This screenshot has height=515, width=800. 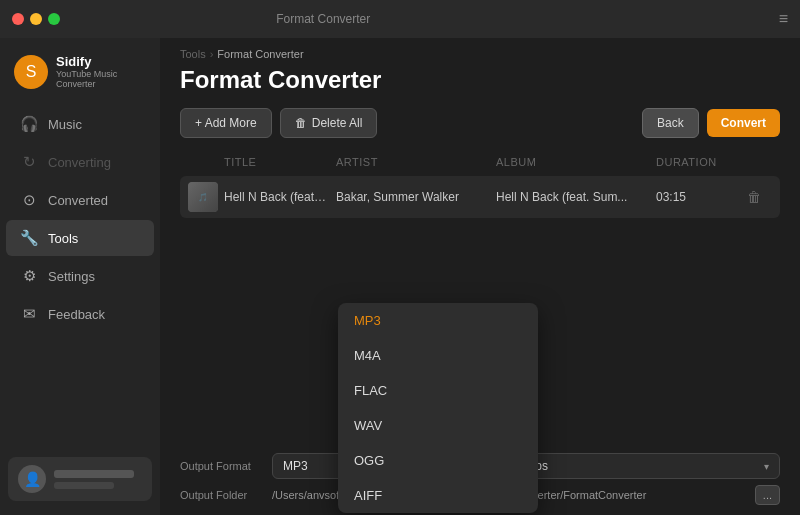 I want to click on sidebar-item-label: Music, so click(x=65, y=124).